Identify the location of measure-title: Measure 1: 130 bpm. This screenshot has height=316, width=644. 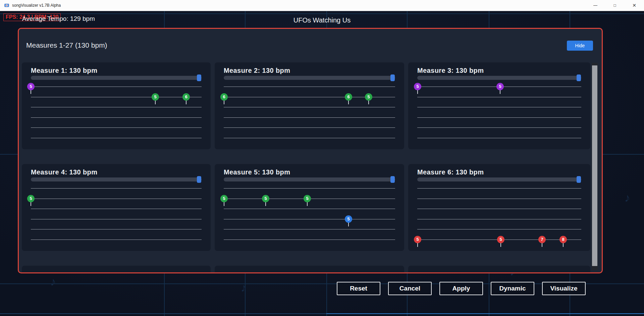
(64, 70).